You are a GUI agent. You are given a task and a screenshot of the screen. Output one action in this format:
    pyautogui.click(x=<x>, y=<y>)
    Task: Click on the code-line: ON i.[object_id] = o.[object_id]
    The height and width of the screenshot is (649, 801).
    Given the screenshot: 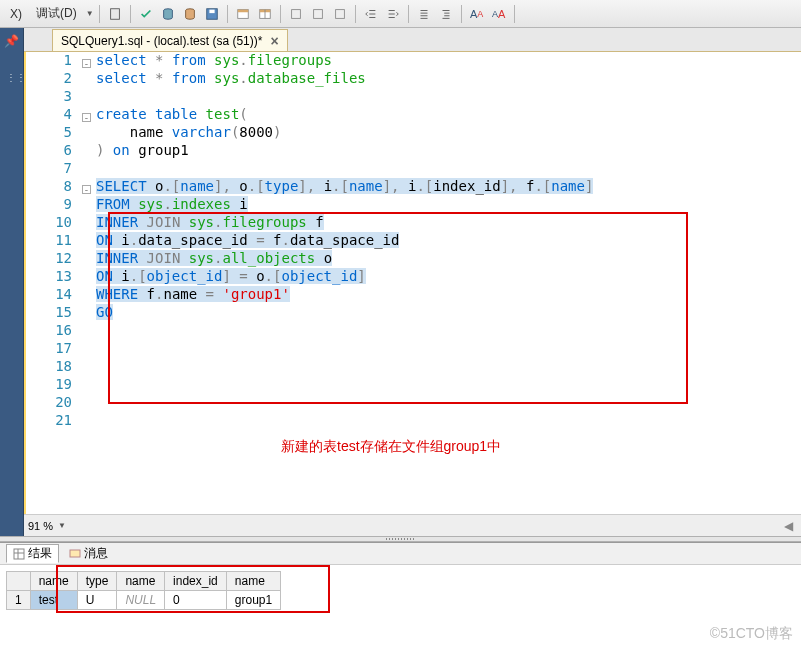 What is the action you would take?
    pyautogui.click(x=344, y=277)
    